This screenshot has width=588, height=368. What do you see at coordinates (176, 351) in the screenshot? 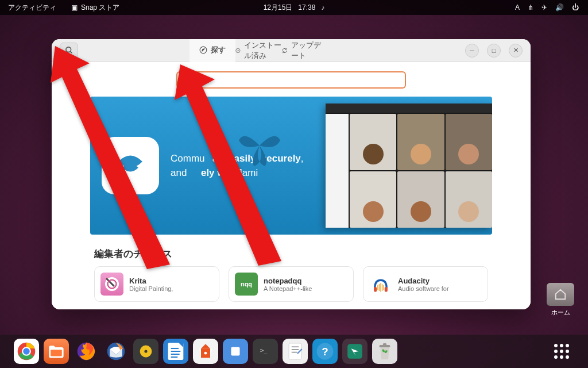
I see `dock-libreoffice-writer` at bounding box center [176, 351].